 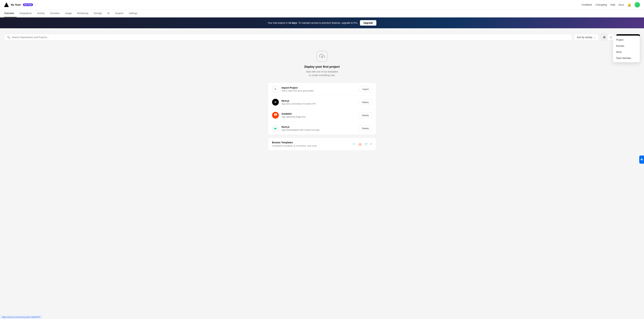 I want to click on dropdown-item-project: Project, so click(x=626, y=40).